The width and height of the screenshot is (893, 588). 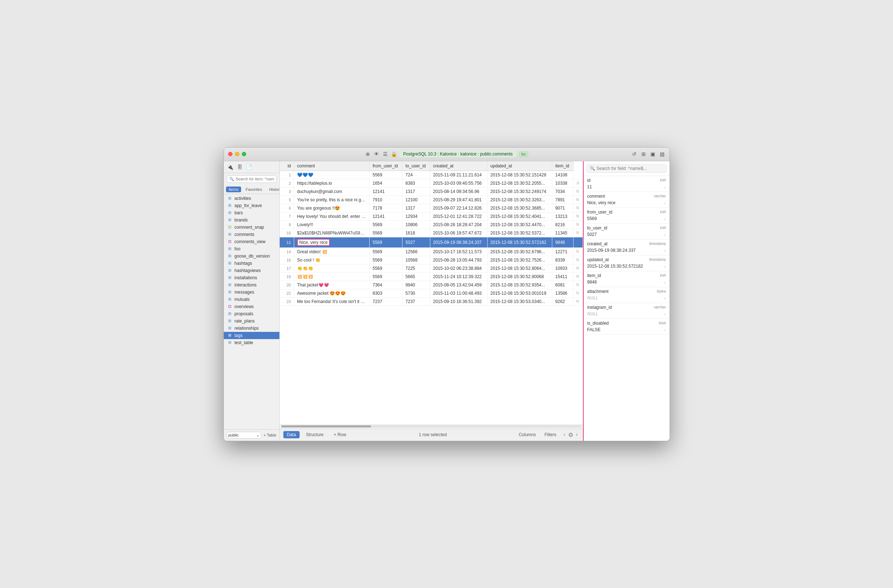 What do you see at coordinates (340, 435) in the screenshot?
I see `tab-add-row: + Row` at bounding box center [340, 435].